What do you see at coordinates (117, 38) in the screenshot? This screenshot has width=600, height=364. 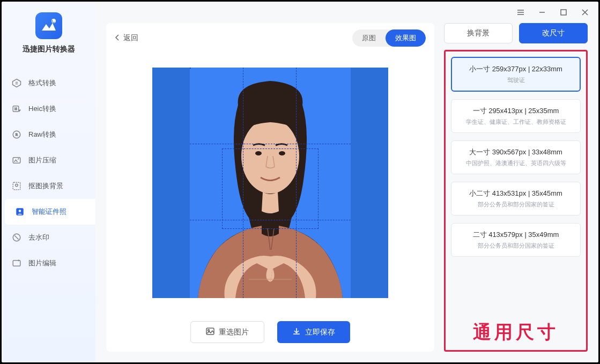 I see `chevron-left-icon` at bounding box center [117, 38].